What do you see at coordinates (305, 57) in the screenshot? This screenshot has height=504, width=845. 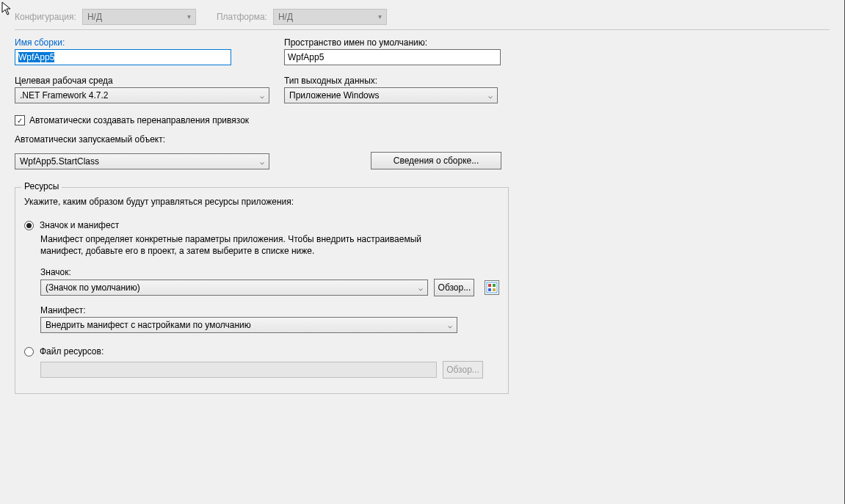 I see `default-namespace-value: WpfApp5` at bounding box center [305, 57].